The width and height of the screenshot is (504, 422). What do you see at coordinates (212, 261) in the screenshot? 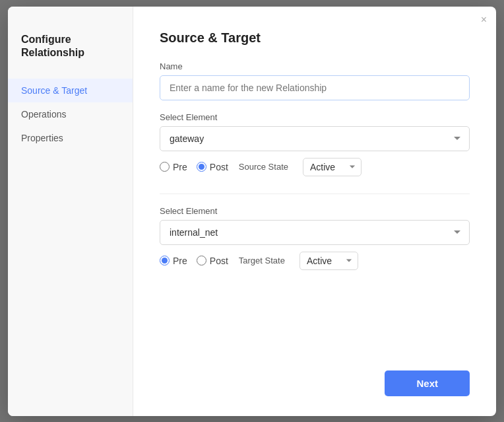
I see `target-post-radio: Post` at bounding box center [212, 261].